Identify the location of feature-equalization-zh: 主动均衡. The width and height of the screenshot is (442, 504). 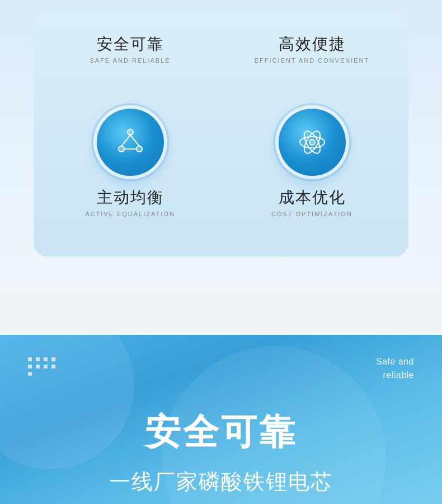
(130, 198).